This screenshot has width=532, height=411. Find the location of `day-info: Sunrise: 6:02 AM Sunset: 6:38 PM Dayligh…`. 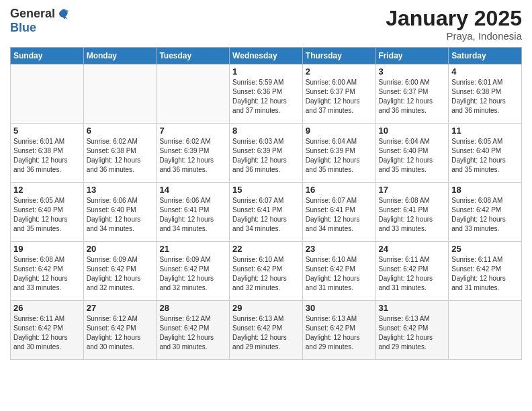

day-info: Sunrise: 6:02 AM Sunset: 6:38 PM Dayligh… is located at coordinates (120, 156).